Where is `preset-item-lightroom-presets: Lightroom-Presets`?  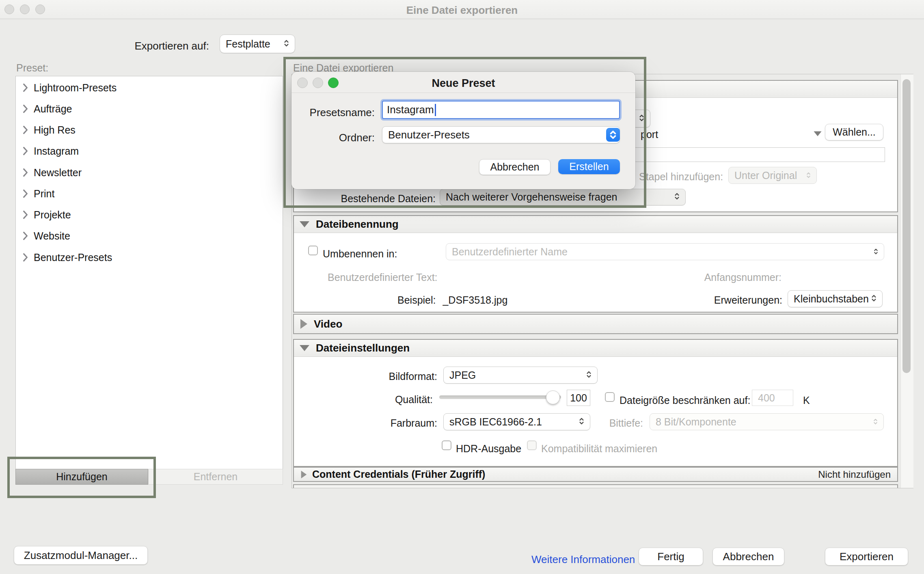
preset-item-lightroom-presets: Lightroom-Presets is located at coordinates (145, 88).